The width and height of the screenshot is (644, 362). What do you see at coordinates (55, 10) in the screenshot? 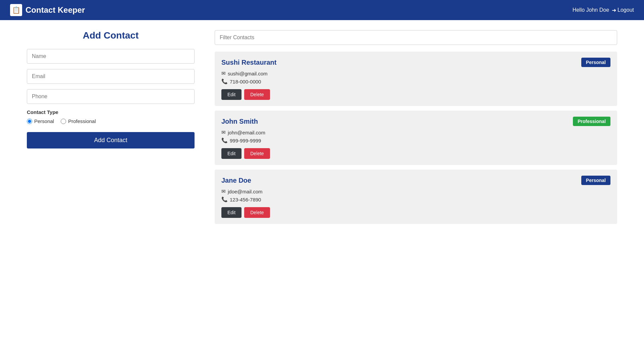
I see `brand-name: Contact Keeper` at bounding box center [55, 10].